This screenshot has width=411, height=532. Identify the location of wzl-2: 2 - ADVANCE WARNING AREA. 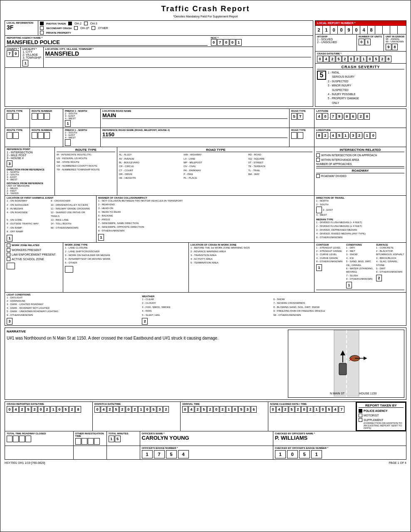
(251, 252).